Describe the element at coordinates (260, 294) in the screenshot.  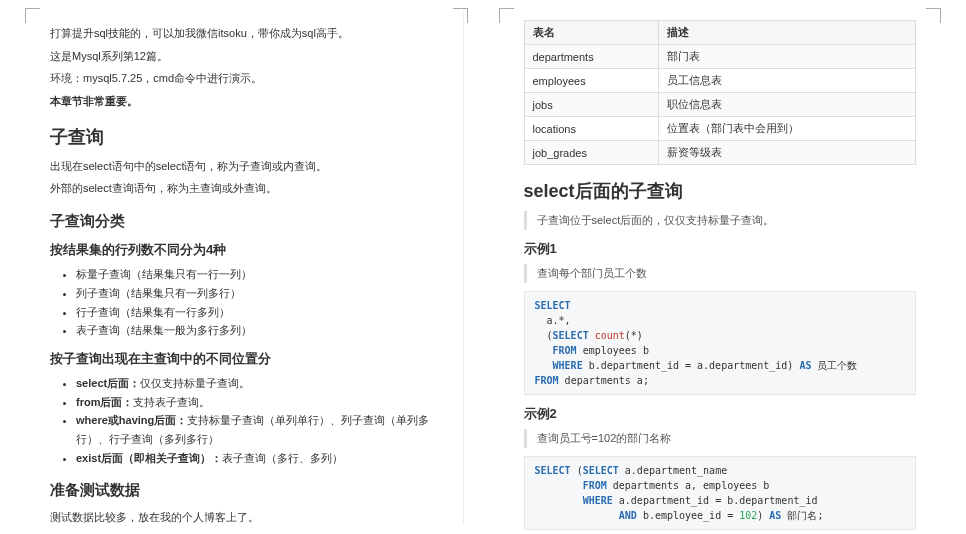
I see `list-item: 列子查询（结果集只有一列多行）` at that location.